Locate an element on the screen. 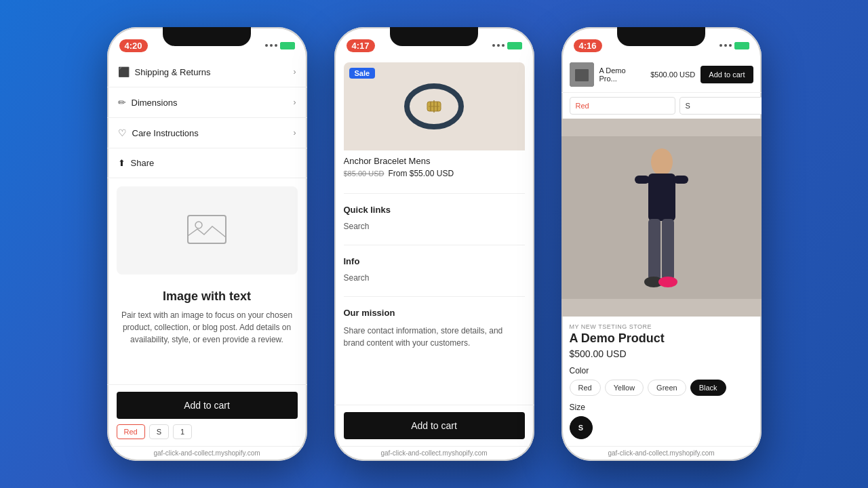 This screenshot has width=868, height=488. sticky-add-to-cart-button: Add to cart is located at coordinates (727, 75).